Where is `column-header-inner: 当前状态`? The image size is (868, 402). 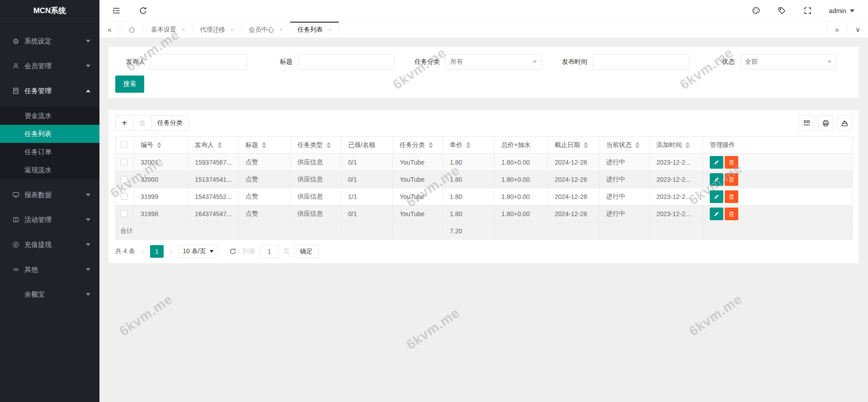
column-header-inner: 当前状态 is located at coordinates (623, 145).